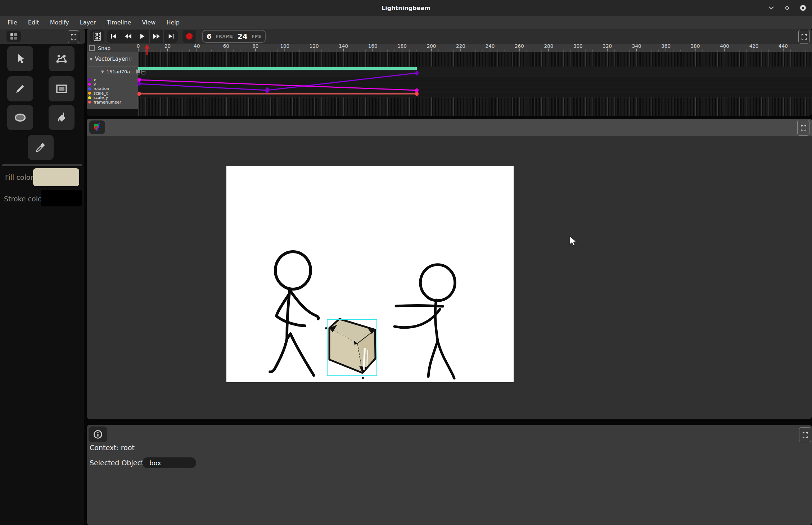  Describe the element at coordinates (88, 22) in the screenshot. I see `menu-item-layer: Layer` at that location.